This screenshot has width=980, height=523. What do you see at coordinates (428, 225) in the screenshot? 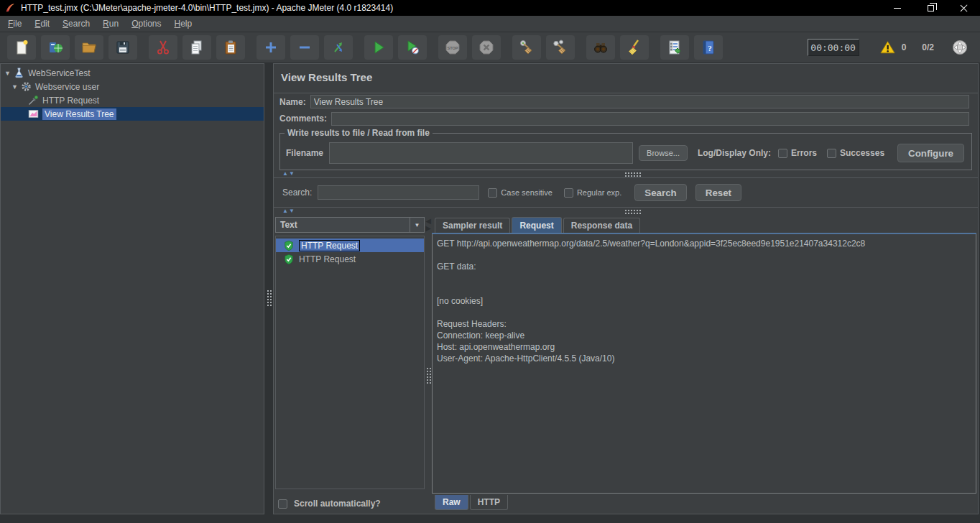
I see `splitter-collapse-arrows: ◀▶` at bounding box center [428, 225].